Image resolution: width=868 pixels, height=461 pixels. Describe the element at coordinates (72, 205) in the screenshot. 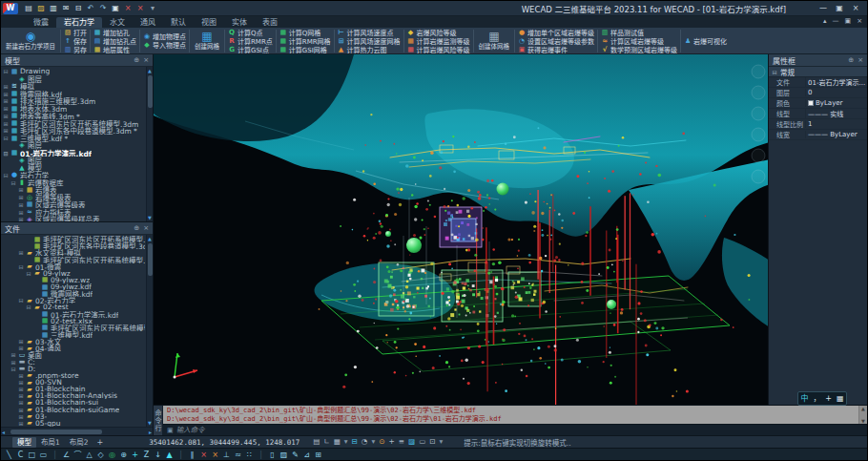

I see `tree-item: ⊞▦区域岩爆等级表` at that location.